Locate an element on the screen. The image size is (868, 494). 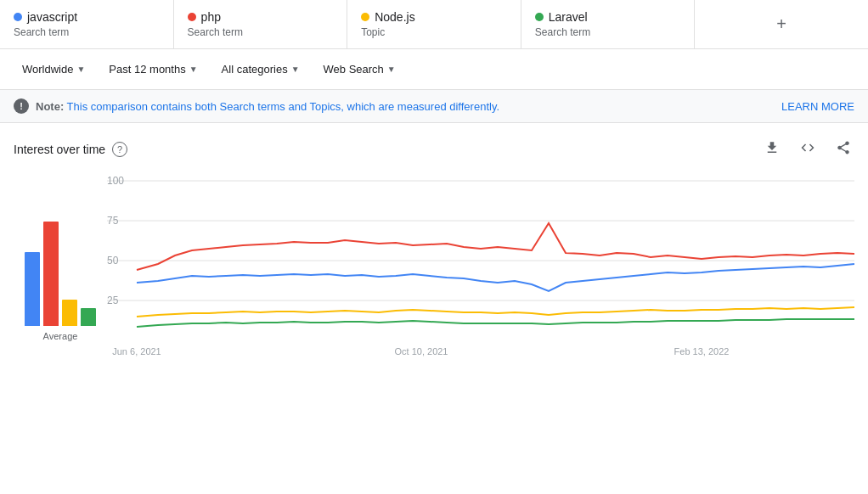
term-php: php Search term is located at coordinates (262, 24).